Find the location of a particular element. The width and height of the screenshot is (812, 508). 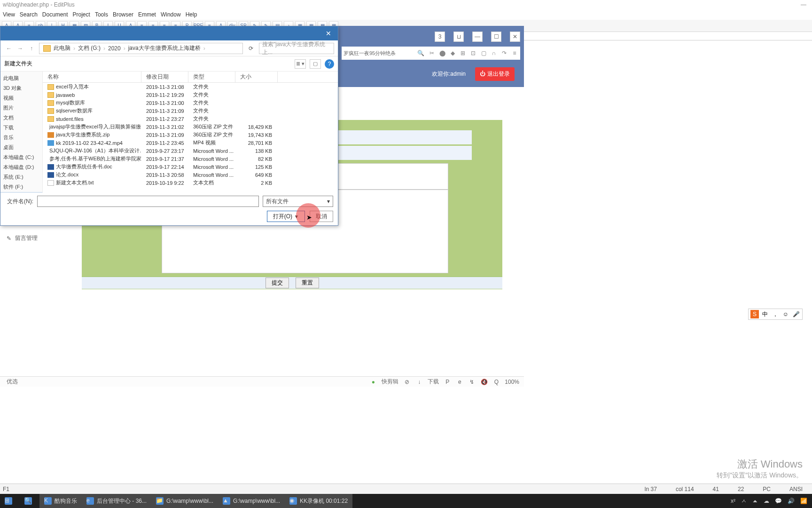

menu-tools: Tools is located at coordinates (102, 15).